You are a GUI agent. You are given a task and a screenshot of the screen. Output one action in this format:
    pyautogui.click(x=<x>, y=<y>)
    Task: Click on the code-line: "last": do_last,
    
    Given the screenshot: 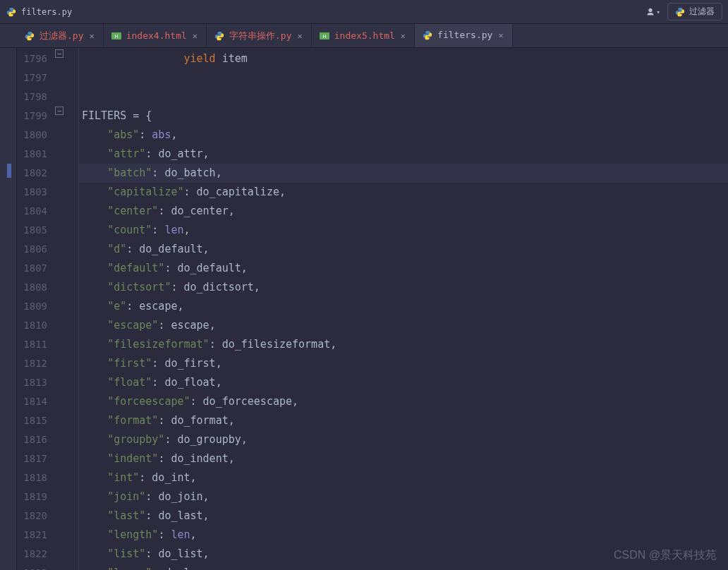 What is the action you would take?
    pyautogui.click(x=404, y=516)
    